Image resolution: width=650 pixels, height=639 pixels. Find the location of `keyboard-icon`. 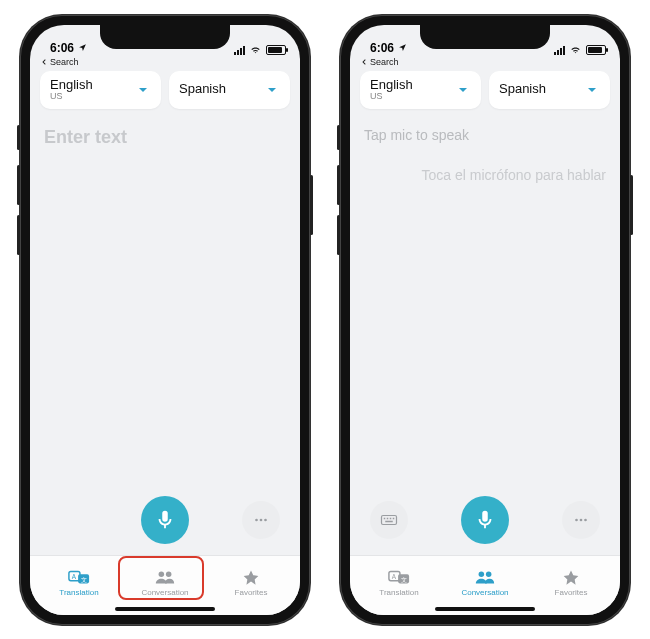

keyboard-icon is located at coordinates (389, 520).